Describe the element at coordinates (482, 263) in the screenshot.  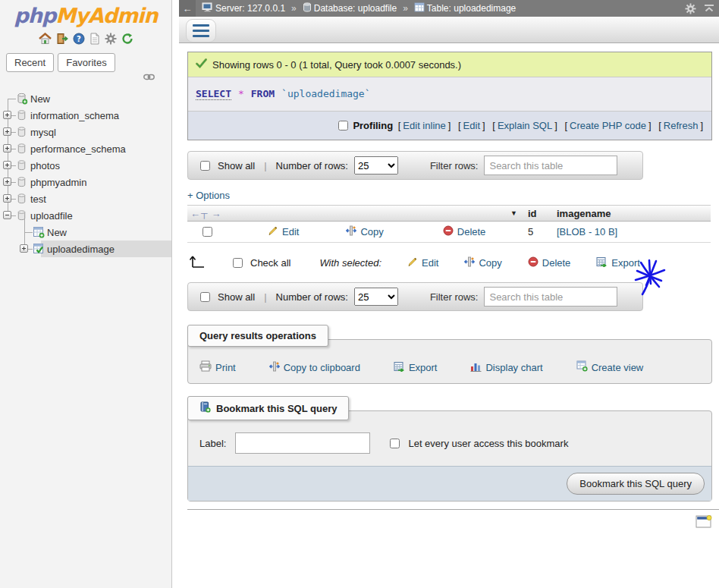
I see `selected-copy-button: Copy` at that location.